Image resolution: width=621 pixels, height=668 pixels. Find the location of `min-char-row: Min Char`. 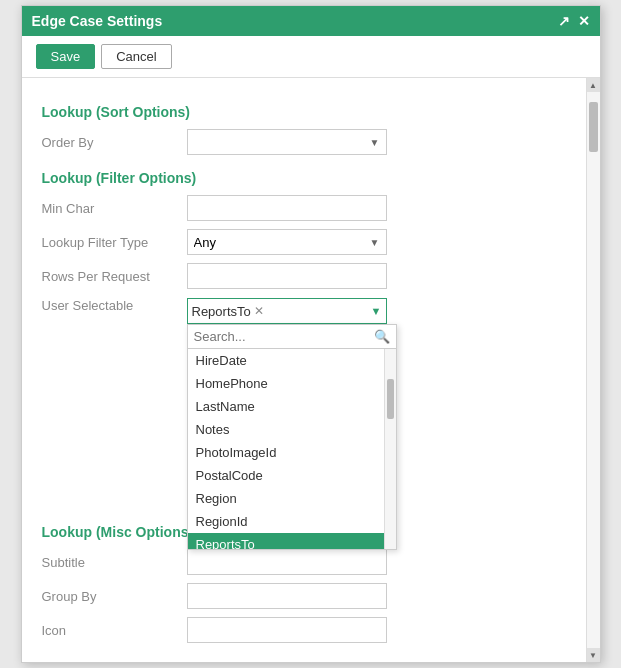

min-char-row: Min Char is located at coordinates (304, 208).